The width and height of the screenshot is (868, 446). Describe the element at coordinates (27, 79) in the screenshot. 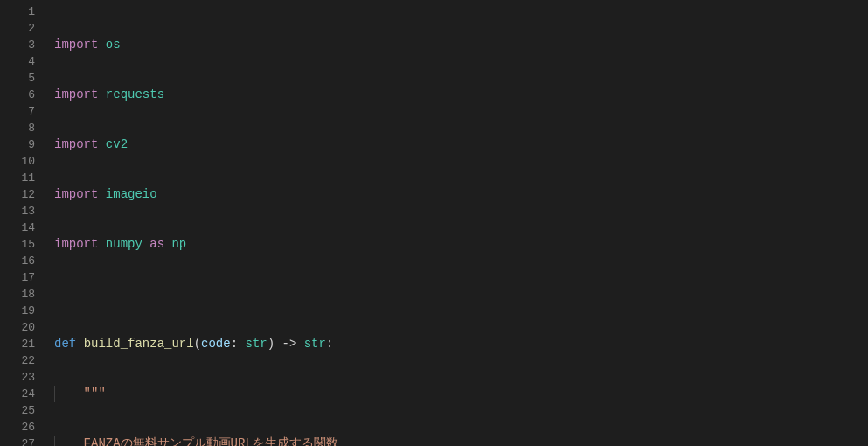

I see `line-number: 5` at that location.